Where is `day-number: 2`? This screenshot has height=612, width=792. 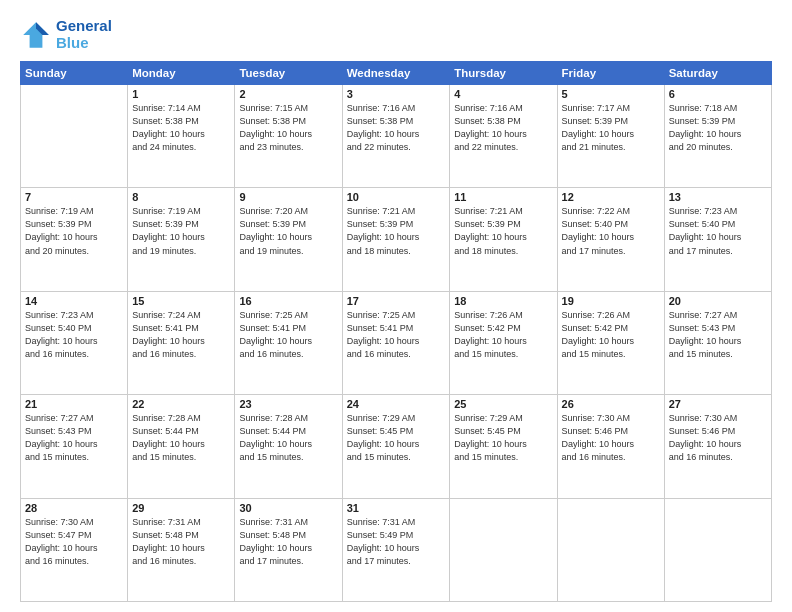
day-number: 2 is located at coordinates (288, 94).